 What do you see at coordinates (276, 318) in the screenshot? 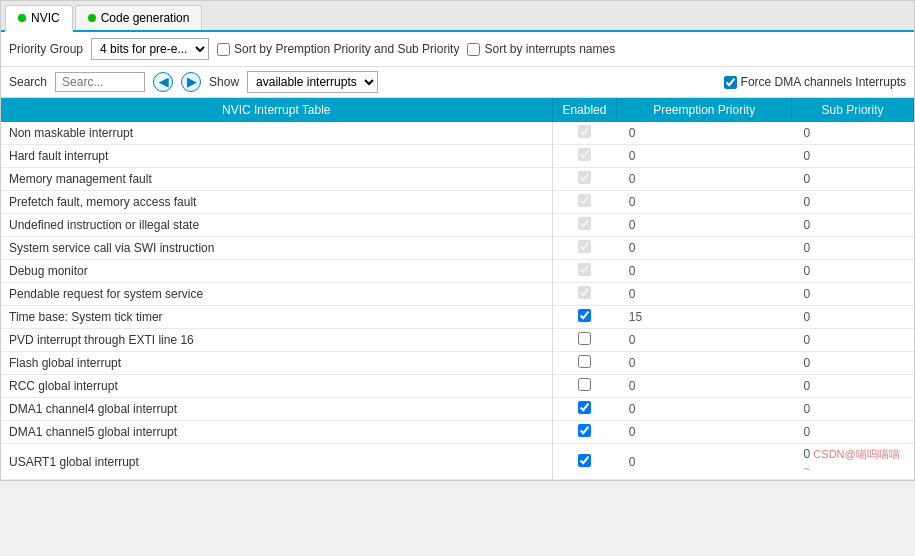
I see `interrupt-name: Time base: System tick timer` at bounding box center [276, 318].